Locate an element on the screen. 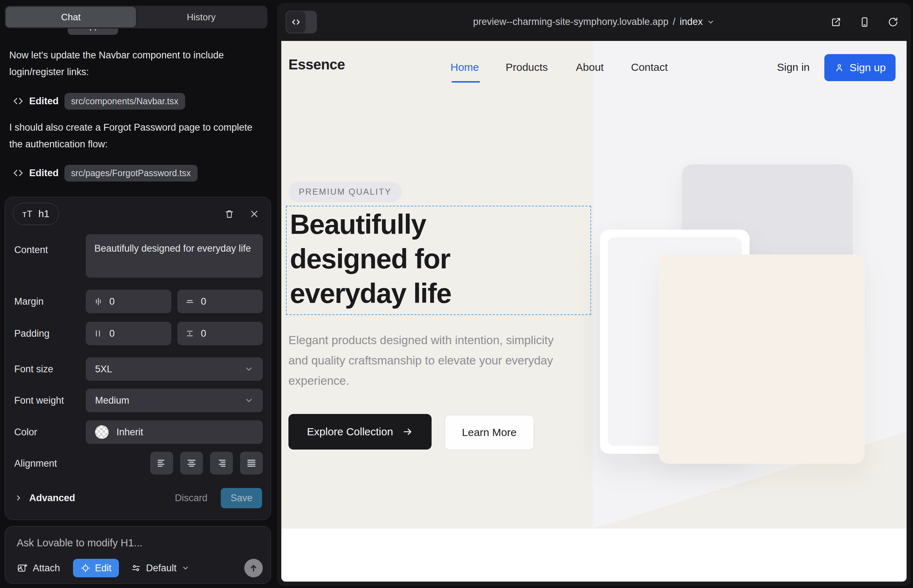  align-center-button is located at coordinates (192, 463).